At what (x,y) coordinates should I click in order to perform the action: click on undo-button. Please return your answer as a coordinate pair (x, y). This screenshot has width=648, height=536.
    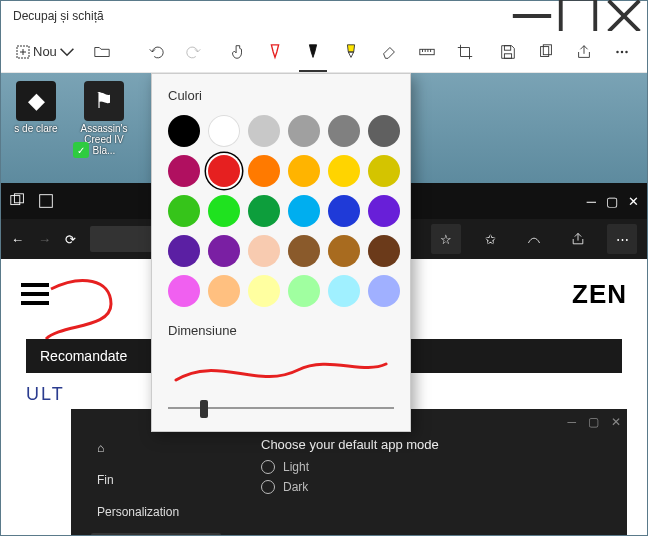
    Looking at the image, I should click on (156, 52).